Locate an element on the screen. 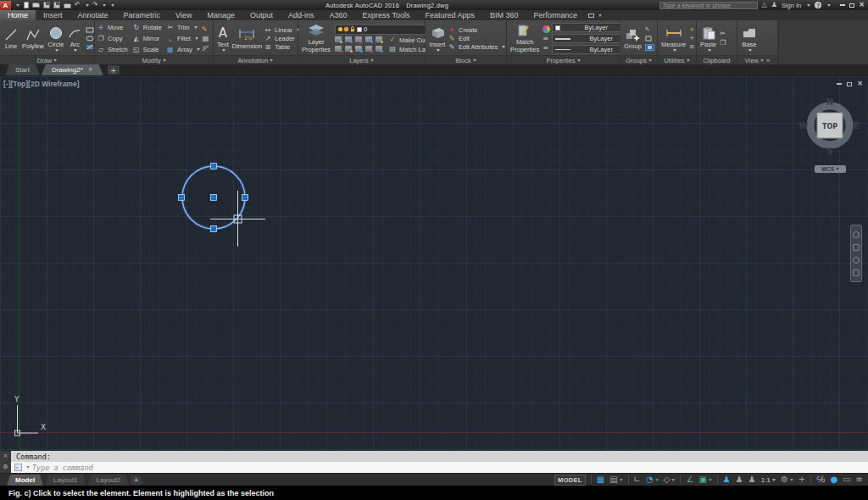 Image resolution: width=868 pixels, height=500 pixels. snap-icon: ▤ is located at coordinates (614, 480).